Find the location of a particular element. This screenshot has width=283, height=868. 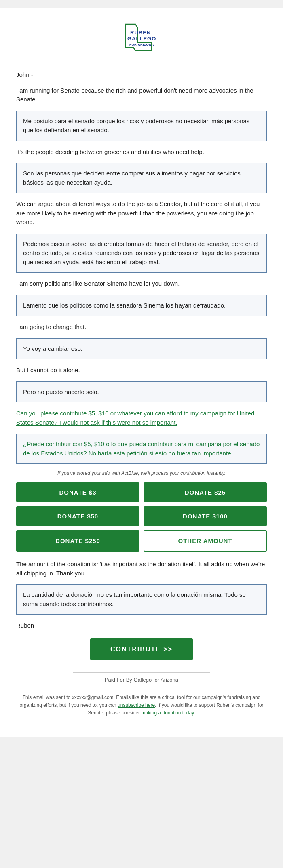

svg-text: RUBEN is located at coordinates (141, 32).